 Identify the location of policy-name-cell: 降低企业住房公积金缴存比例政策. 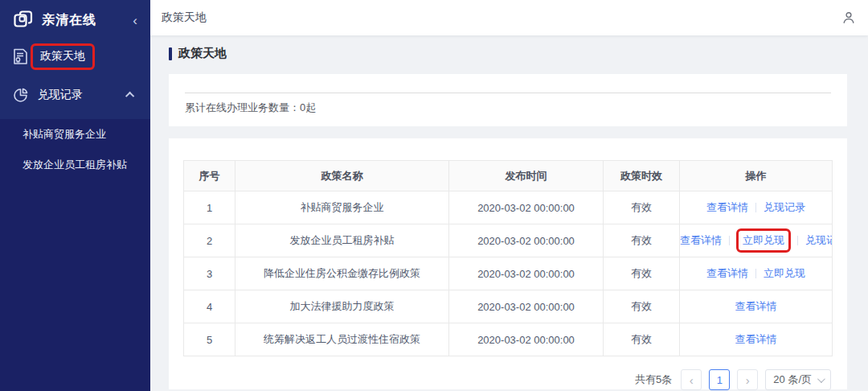
(342, 274).